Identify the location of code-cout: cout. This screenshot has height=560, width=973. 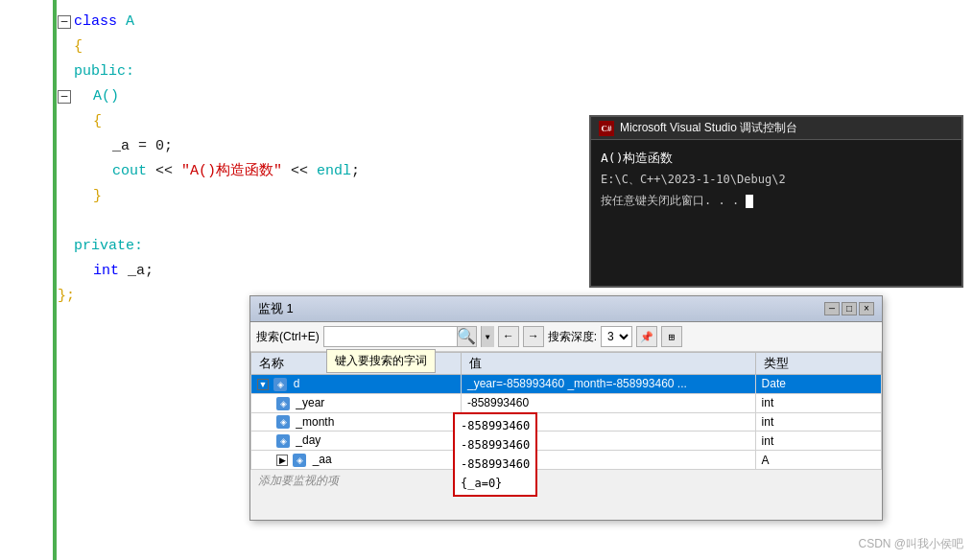
(130, 172).